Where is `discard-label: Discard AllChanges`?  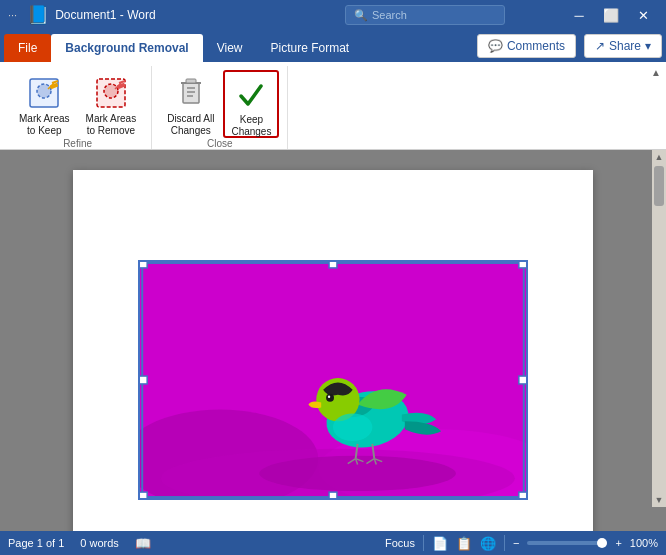
discard-label: Discard AllChanges is located at coordinates (190, 125).